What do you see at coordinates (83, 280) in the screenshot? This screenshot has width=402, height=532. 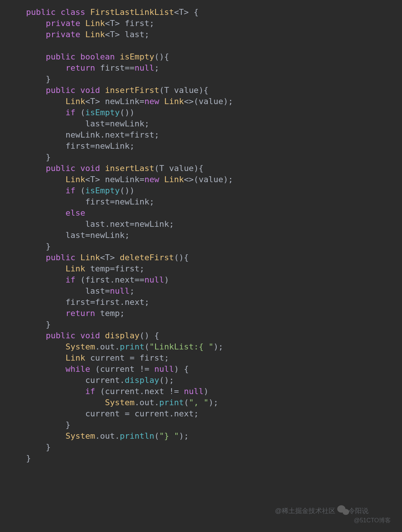 I see `code-token: (` at bounding box center [83, 280].